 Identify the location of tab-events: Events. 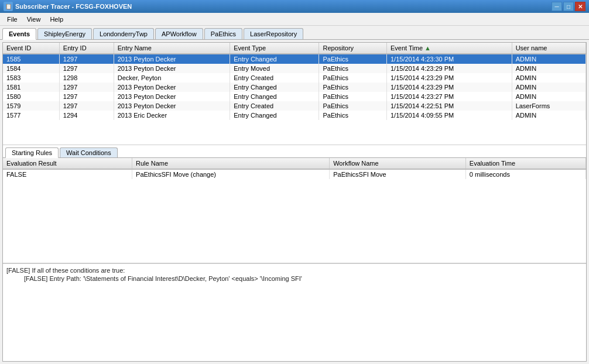
(19, 34).